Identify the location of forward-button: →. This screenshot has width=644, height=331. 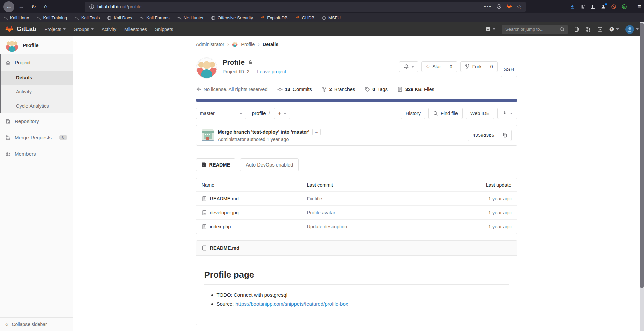
(21, 7).